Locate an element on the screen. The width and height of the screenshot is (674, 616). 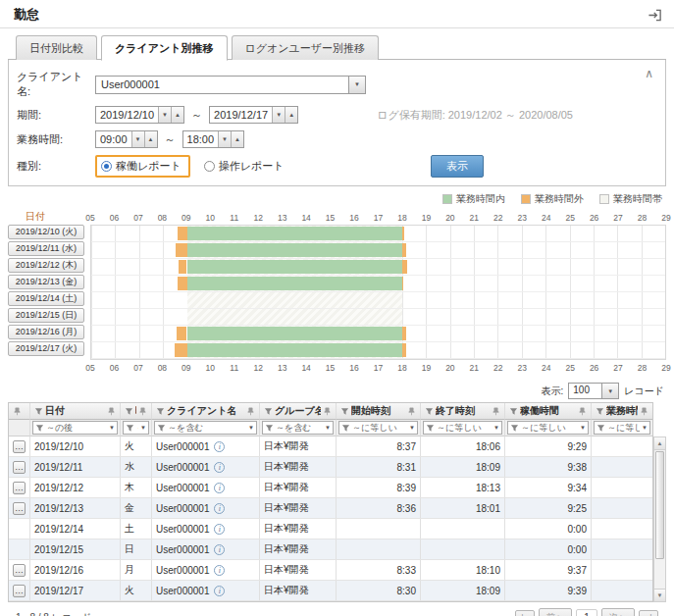
current-page: 1 is located at coordinates (587, 612).